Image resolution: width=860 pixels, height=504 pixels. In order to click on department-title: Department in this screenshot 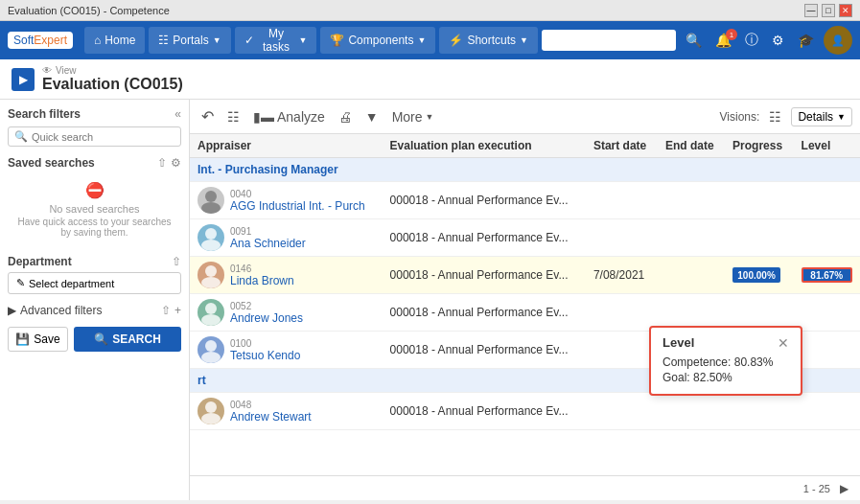, I will do `click(40, 262)`.